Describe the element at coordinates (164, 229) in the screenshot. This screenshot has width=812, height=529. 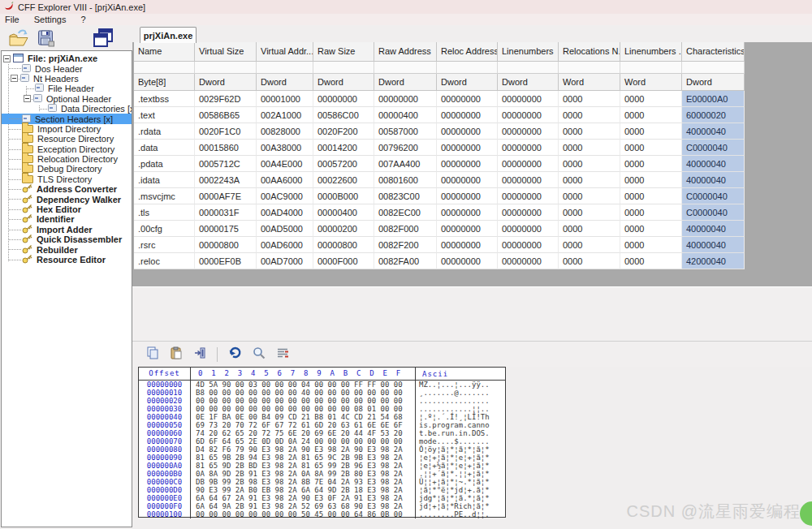
I see `section-name-cell: .00cfg` at that location.